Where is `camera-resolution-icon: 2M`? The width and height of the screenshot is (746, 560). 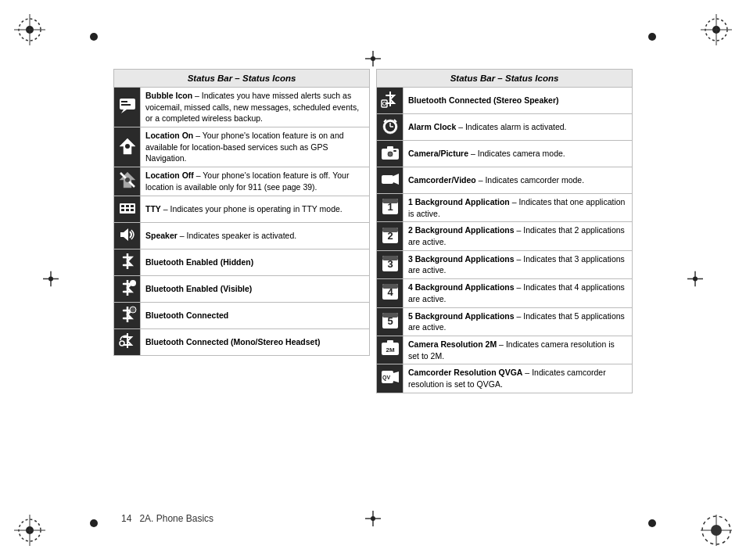
camera-resolution-icon: 2M is located at coordinates (390, 350).